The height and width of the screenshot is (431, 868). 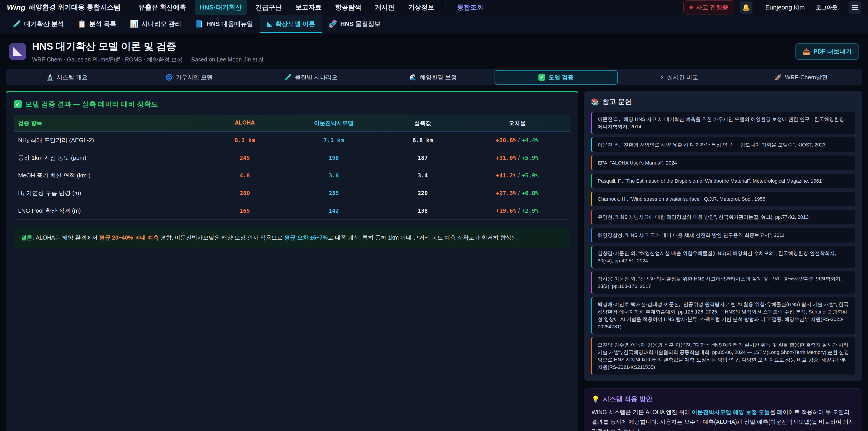 What do you see at coordinates (334, 193) in the screenshot?
I see `cell-model: 235` at bounding box center [334, 193].